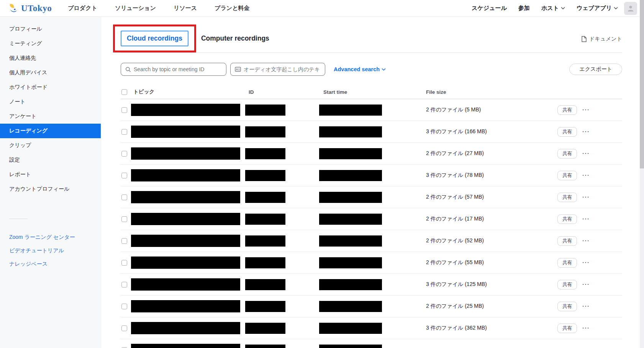 This screenshot has height=348, width=644. What do you see at coordinates (372, 285) in the screenshot?
I see `start-time-cell` at bounding box center [372, 285].